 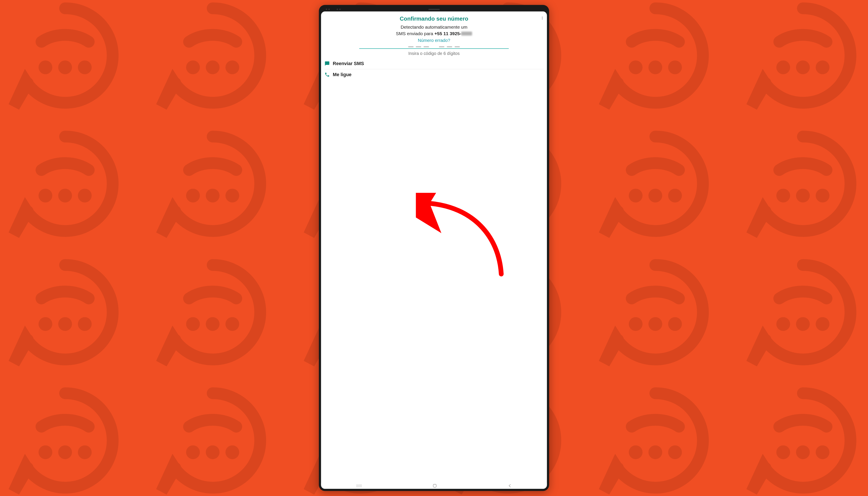 What do you see at coordinates (327, 75) in the screenshot?
I see `phone-icon` at bounding box center [327, 75].